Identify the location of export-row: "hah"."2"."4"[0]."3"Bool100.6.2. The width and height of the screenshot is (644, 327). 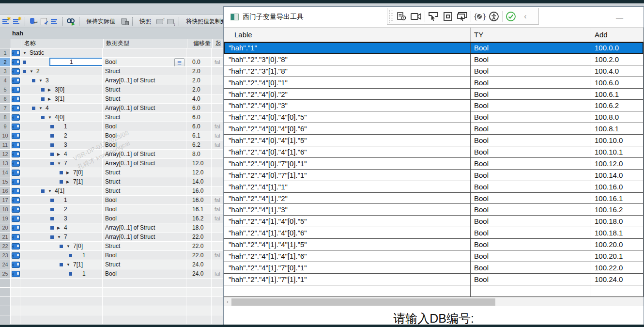
(434, 106).